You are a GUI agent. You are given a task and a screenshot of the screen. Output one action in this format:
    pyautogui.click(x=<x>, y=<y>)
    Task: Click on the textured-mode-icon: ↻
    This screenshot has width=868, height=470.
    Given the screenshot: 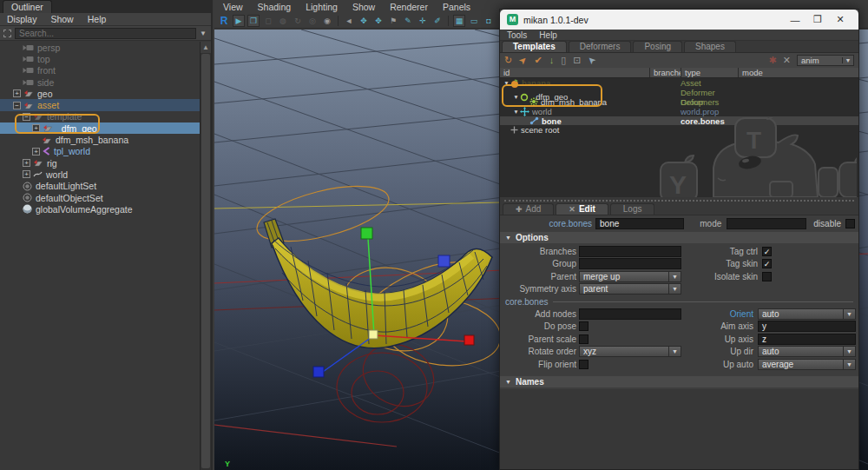 What is the action you would take?
    pyautogui.click(x=298, y=21)
    